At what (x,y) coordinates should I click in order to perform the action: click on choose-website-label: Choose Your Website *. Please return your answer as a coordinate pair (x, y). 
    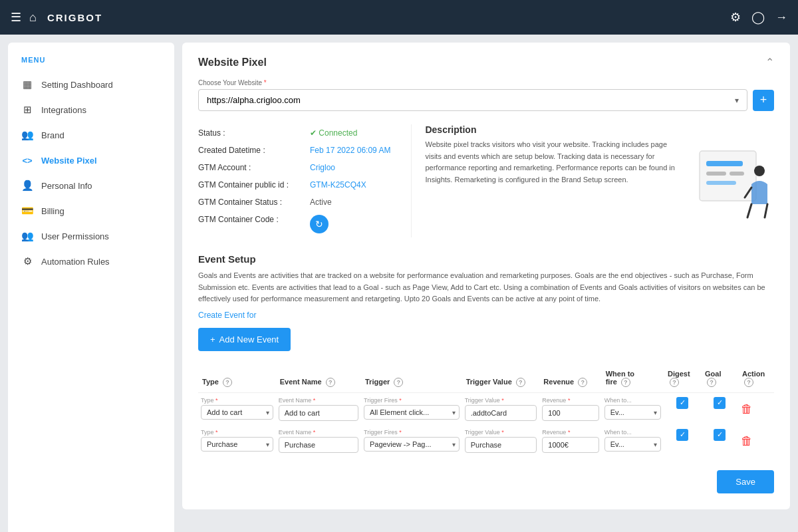
    Looking at the image, I should click on (486, 82).